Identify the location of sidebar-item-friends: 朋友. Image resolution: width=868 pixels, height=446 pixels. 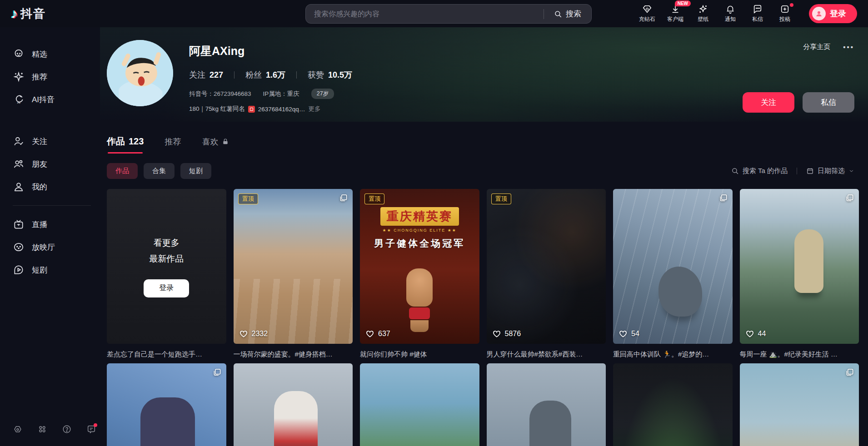
(56, 164).